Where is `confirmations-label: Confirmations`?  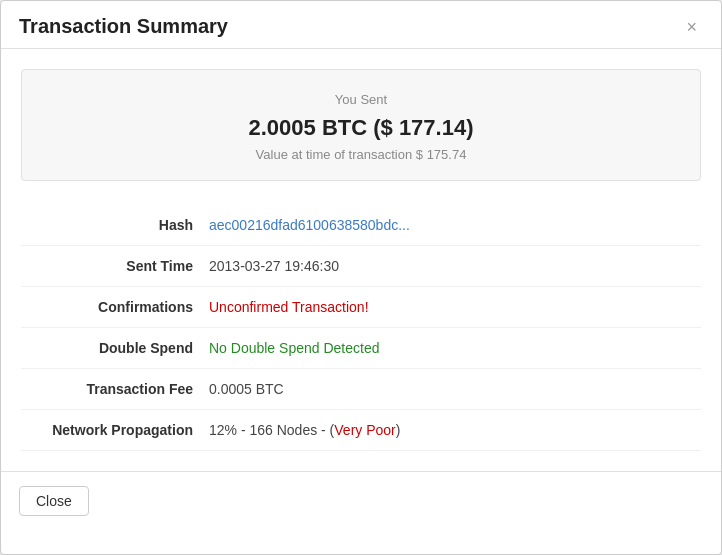
confirmations-label: Confirmations is located at coordinates (111, 308).